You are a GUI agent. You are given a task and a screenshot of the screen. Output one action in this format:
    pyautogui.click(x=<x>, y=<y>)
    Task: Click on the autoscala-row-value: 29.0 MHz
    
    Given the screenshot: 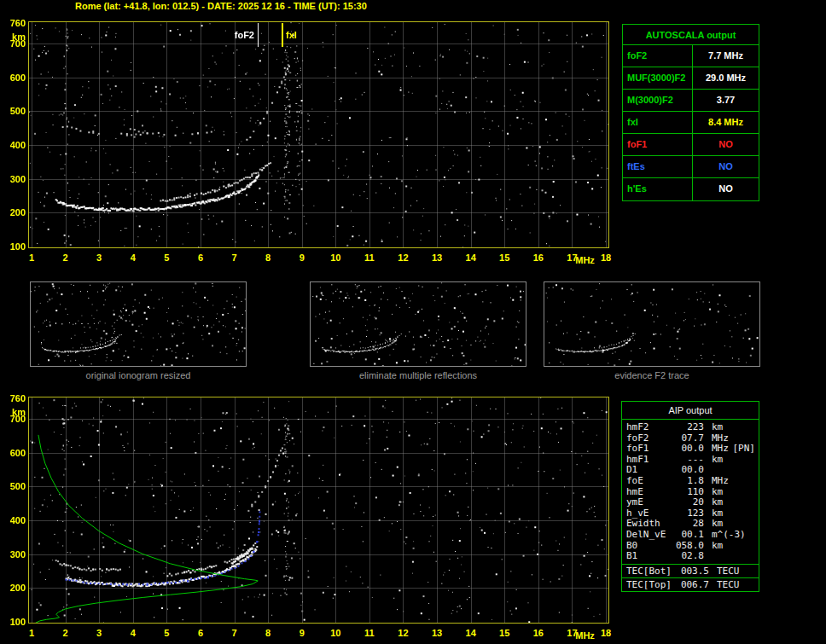 What is the action you would take?
    pyautogui.click(x=725, y=78)
    